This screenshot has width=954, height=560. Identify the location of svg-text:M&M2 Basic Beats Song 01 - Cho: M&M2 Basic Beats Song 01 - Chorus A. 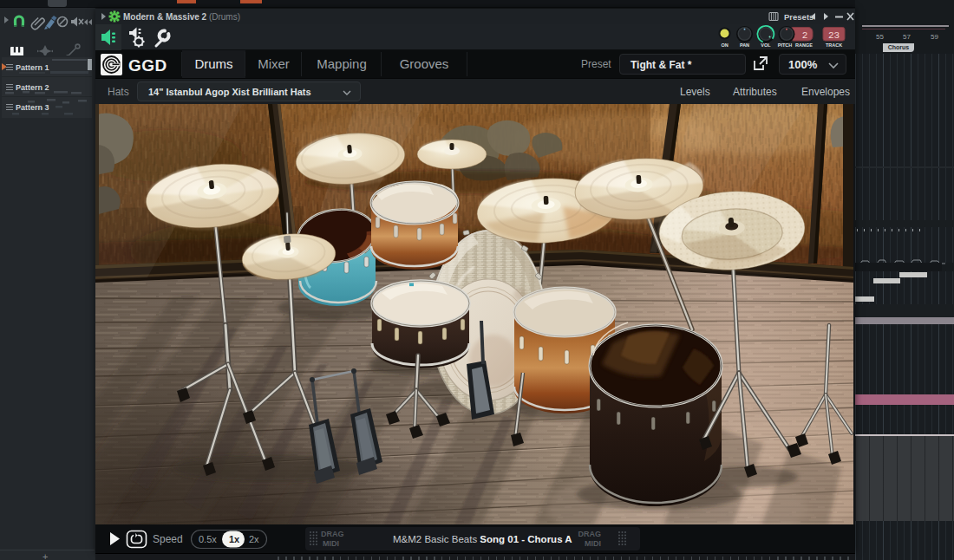
(482, 539).